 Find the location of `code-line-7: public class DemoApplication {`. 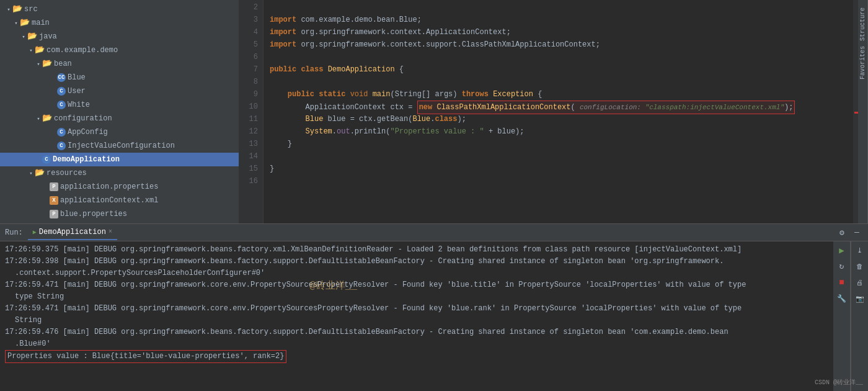

code-line-7: public class DemoApplication { is located at coordinates (562, 70).